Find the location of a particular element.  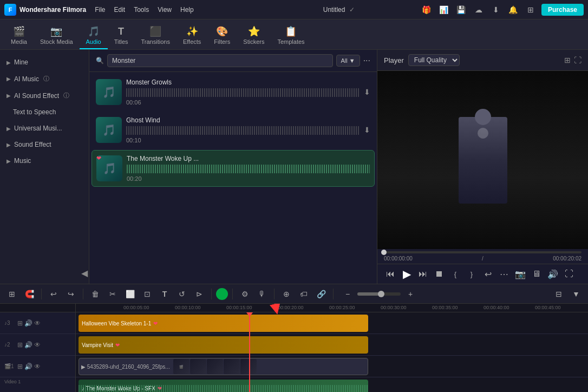

zoom-out-btn: − is located at coordinates (348, 294).